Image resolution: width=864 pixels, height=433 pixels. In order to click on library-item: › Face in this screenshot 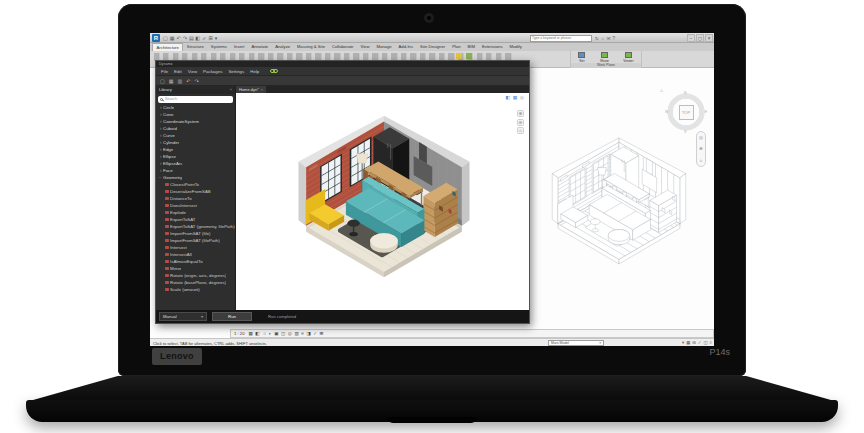, I will do `click(196, 170)`.